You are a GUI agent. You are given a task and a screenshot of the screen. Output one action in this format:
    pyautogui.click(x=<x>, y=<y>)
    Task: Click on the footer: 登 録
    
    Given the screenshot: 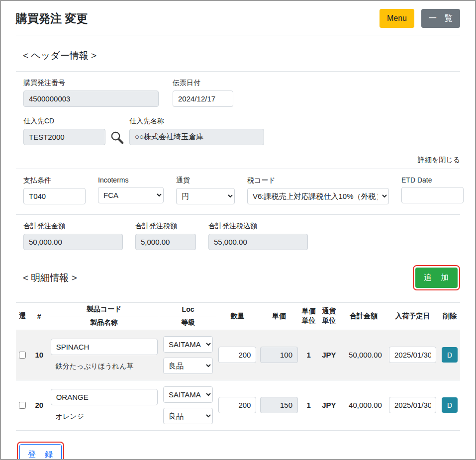 What is the action you would take?
    pyautogui.click(x=239, y=451)
    